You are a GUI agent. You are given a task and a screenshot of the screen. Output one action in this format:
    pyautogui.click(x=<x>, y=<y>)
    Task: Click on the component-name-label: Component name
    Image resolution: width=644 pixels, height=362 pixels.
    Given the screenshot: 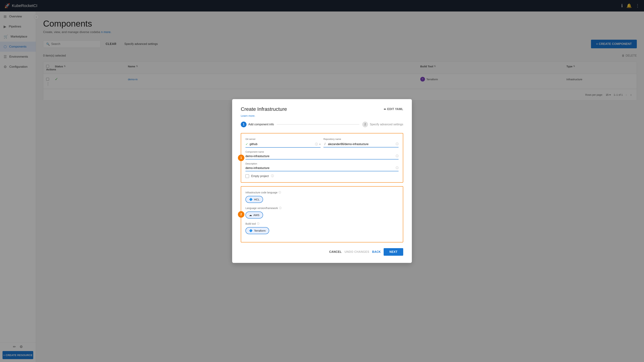 What is the action you would take?
    pyautogui.click(x=322, y=152)
    